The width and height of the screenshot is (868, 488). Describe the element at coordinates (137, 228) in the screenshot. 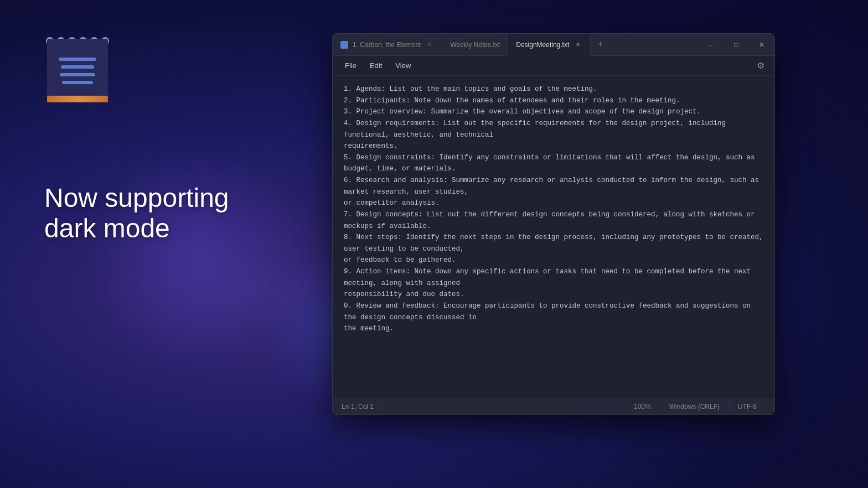

I see `promo-line2: dark mode` at that location.